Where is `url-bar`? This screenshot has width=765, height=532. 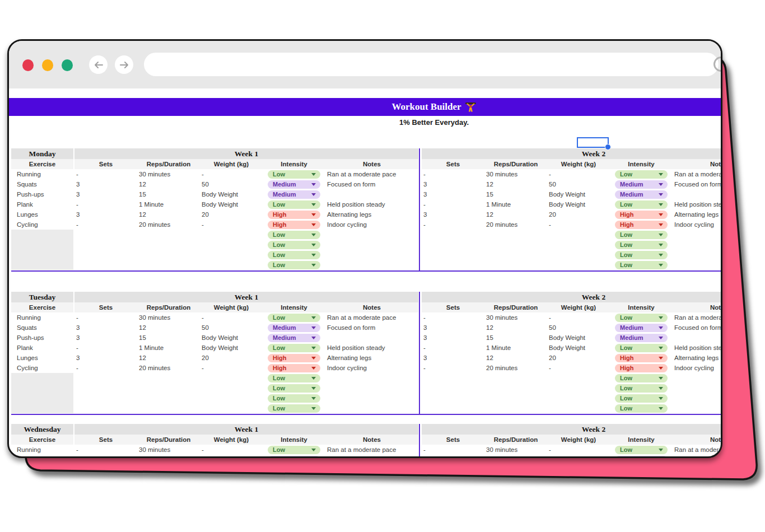
url-bar is located at coordinates (431, 64).